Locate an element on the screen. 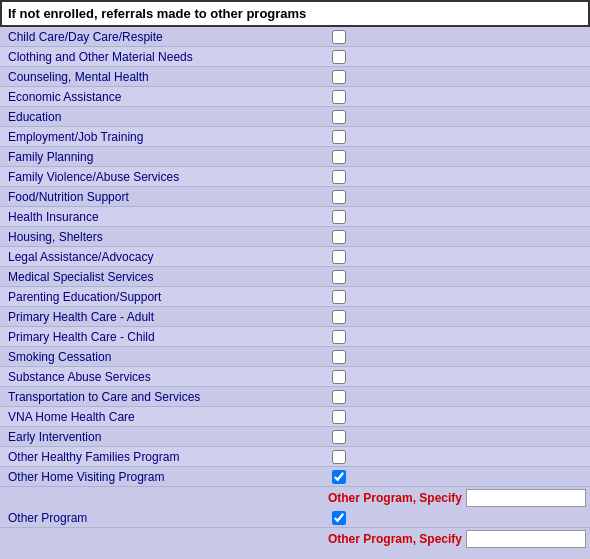 This screenshot has width=590, height=559. row-label: VNA Home Health Care is located at coordinates (159, 417).